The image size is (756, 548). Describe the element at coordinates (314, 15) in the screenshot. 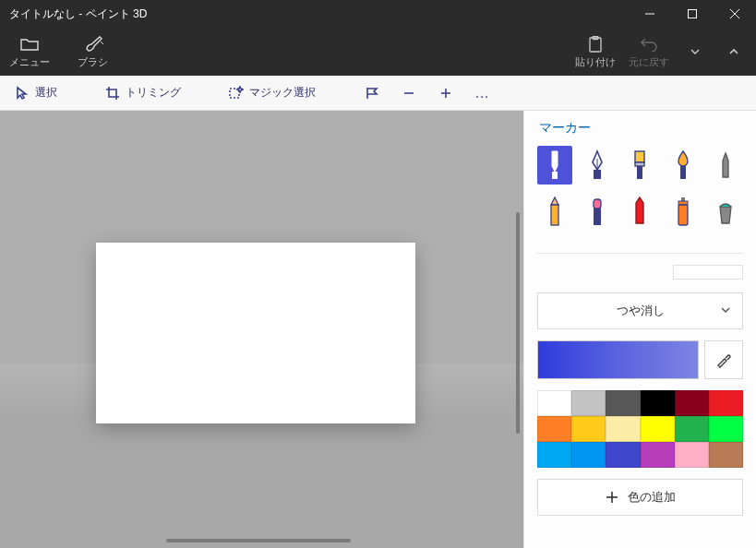

I see `window-title: タイトルなし - ペイント 3D` at that location.